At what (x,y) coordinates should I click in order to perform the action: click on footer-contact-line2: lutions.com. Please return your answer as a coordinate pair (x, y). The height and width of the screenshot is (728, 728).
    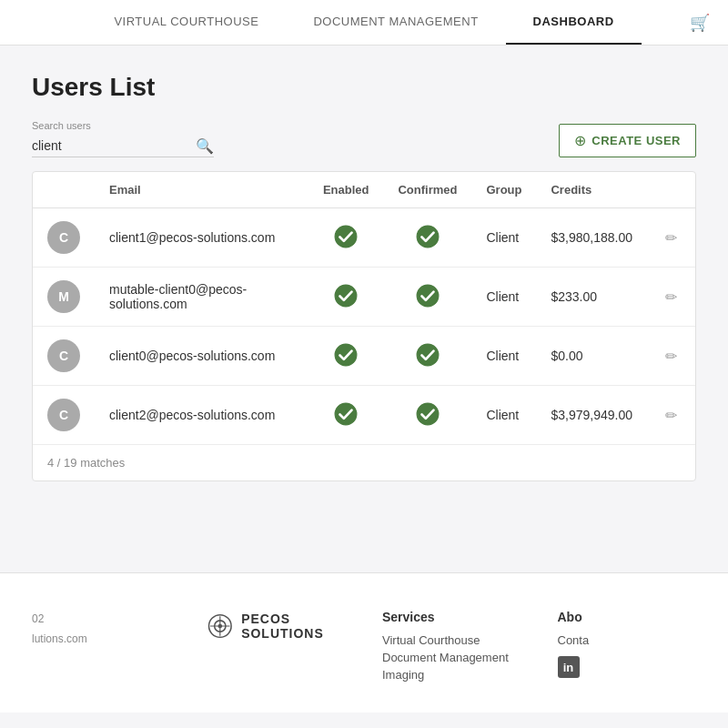
    Looking at the image, I should click on (102, 640).